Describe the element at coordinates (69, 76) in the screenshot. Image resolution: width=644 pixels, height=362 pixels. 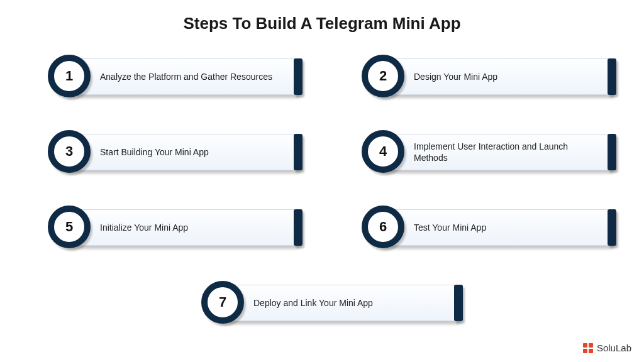
I see `step-number-badge: 1` at that location.